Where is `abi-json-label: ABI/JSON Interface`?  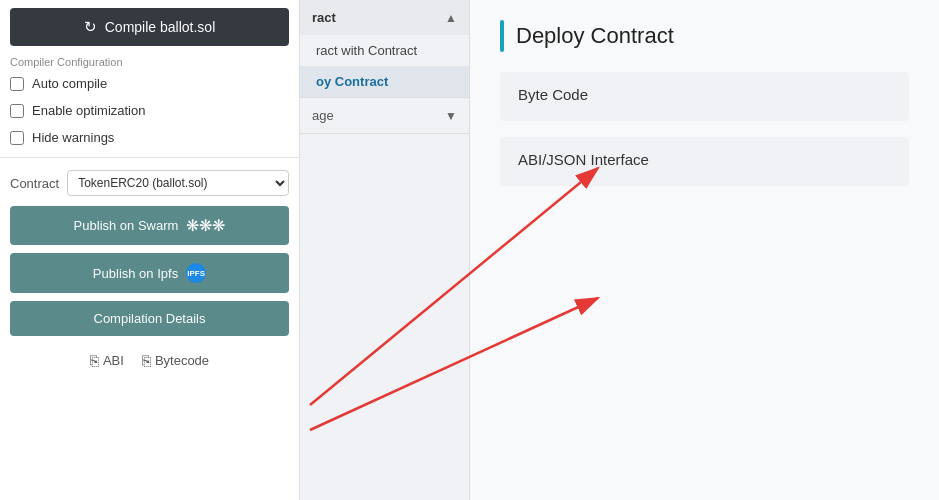 abi-json-label: ABI/JSON Interface is located at coordinates (704, 160).